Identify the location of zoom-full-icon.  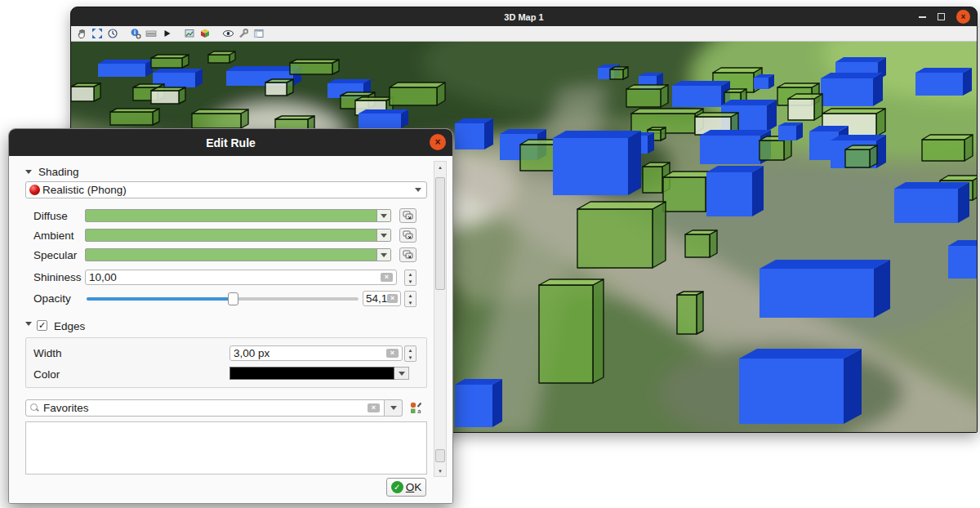
(97, 34).